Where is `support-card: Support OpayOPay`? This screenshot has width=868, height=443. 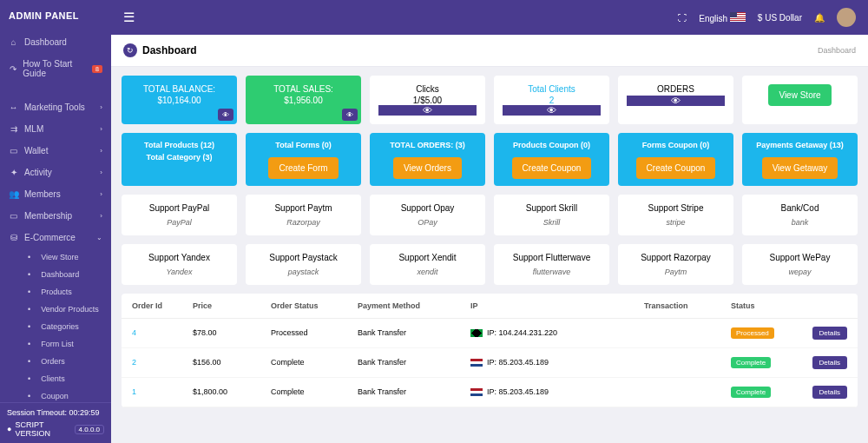 support-card: Support OpayOPay is located at coordinates (427, 215).